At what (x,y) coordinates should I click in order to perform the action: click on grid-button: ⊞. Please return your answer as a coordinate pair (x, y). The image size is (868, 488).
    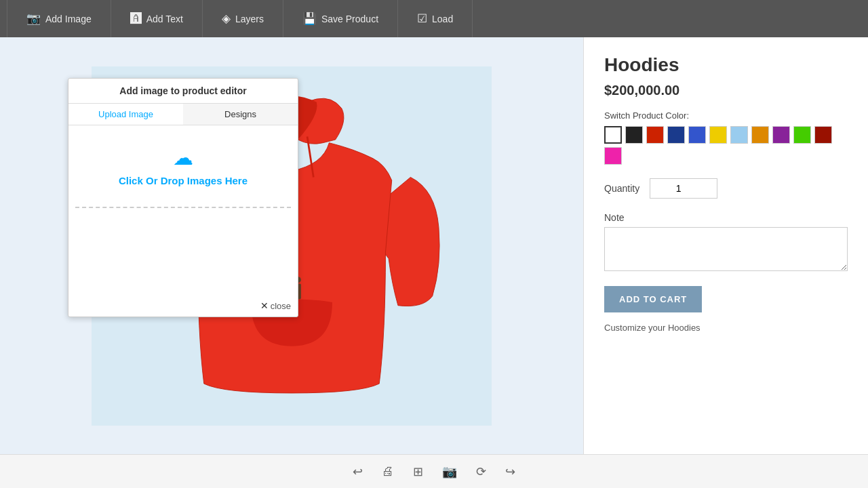
    Looking at the image, I should click on (418, 472).